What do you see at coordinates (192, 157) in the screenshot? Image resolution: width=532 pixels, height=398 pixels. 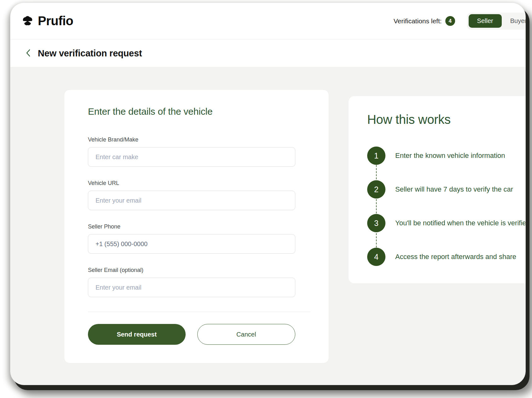 I see `vehicle-make-input` at bounding box center [192, 157].